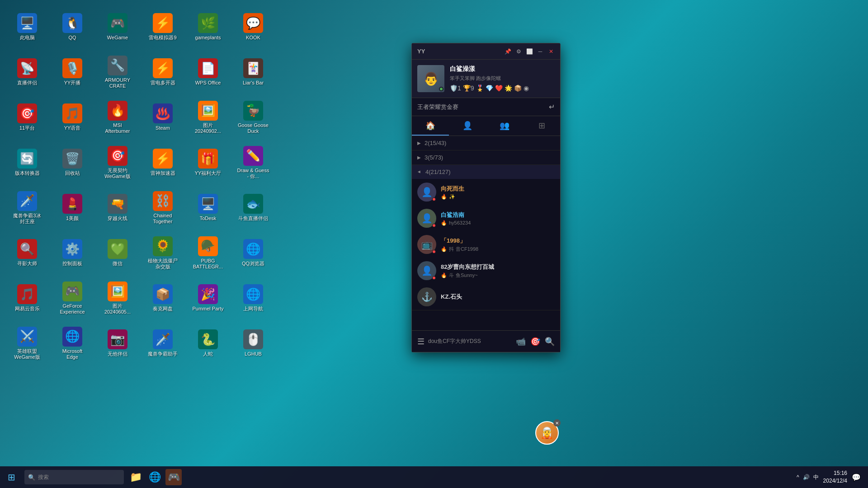 The width and height of the screenshot is (868, 488). I want to click on taskbar-icon-edge: 🌐, so click(155, 477).